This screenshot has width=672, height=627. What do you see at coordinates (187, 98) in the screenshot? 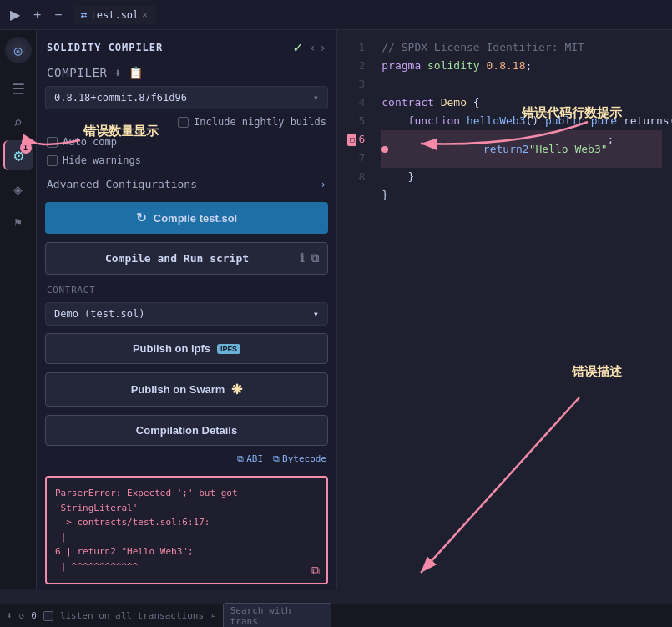
I see `compiler-version-select: 0.8.18+commit.87f61d96 ▾` at bounding box center [187, 98].